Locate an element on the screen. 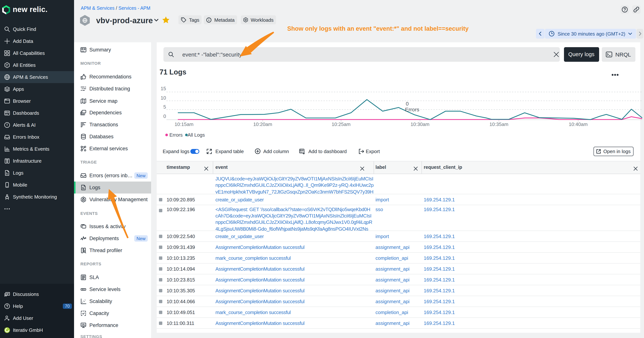 The height and width of the screenshot is (338, 644). svg-text: Errors is located at coordinates (412, 110).